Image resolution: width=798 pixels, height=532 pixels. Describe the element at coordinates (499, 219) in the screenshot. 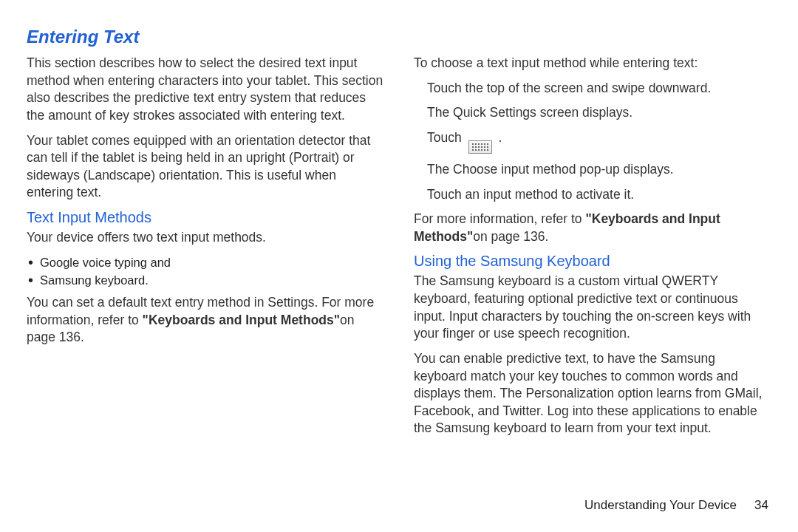

I see `text-segment: For more information, refer to` at that location.